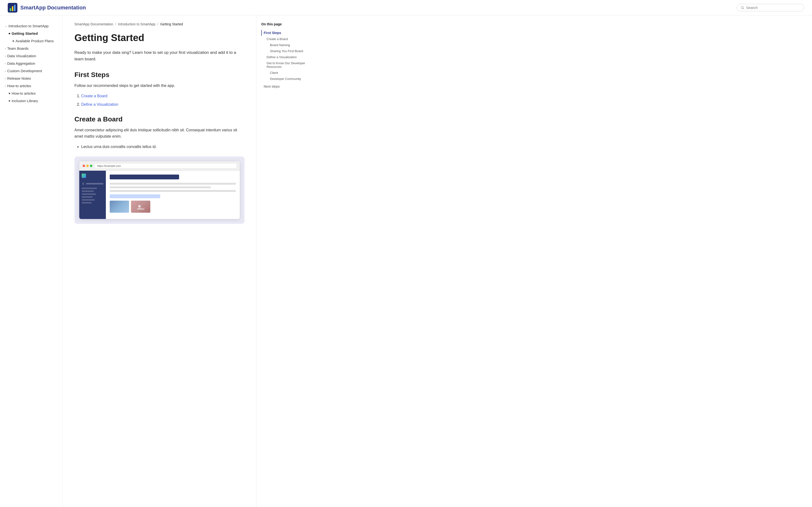 The width and height of the screenshot is (812, 507). What do you see at coordinates (115, 24) in the screenshot?
I see `breadcrumb-sep-1: /` at bounding box center [115, 24].